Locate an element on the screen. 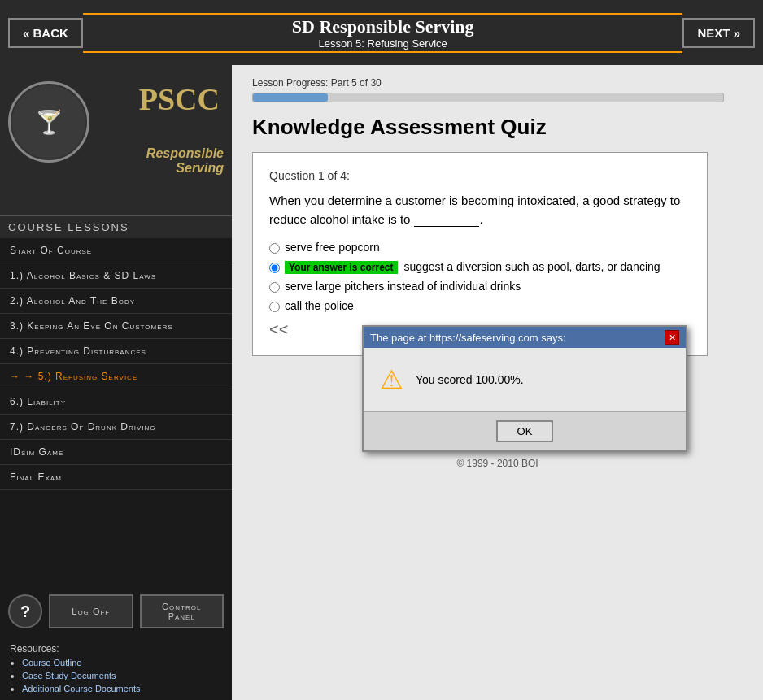 The height and width of the screenshot is (700, 763). answer-option: Your answer is correct suggest a diversi… is located at coordinates (480, 267).